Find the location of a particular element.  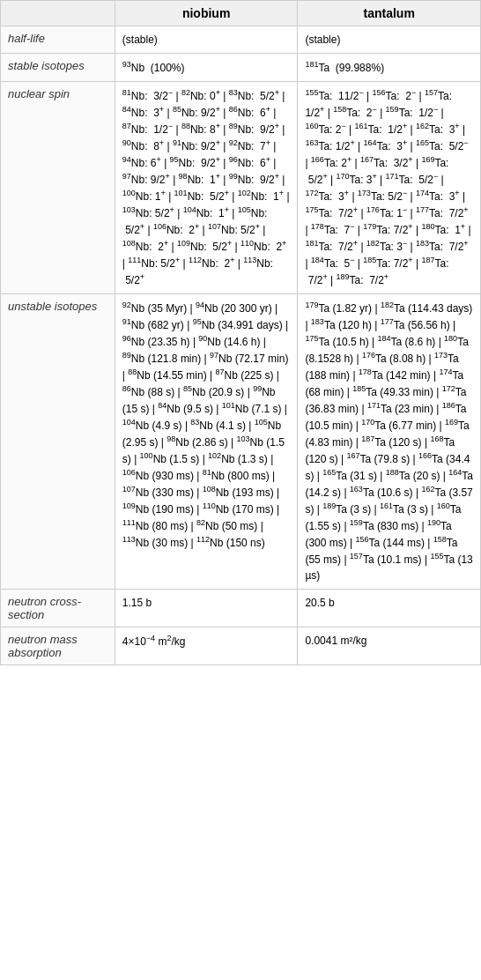

neutron-cross-section-label: neutron cross-section is located at coordinates (58, 608).